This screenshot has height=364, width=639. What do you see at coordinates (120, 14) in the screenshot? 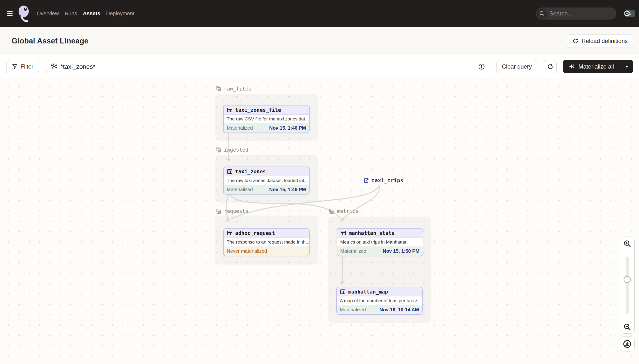
I see `nav-item-deployment: Deployment` at bounding box center [120, 14].